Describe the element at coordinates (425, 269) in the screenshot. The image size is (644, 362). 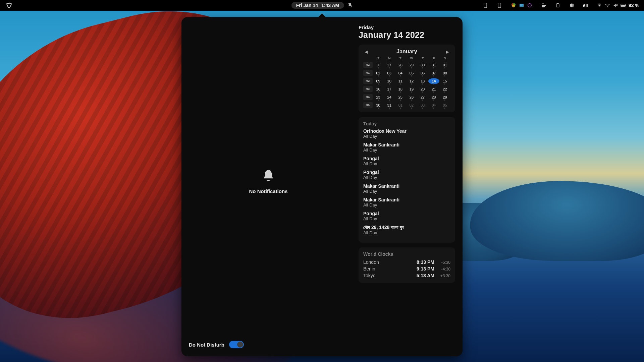
I see `clock-time: 9:13 PM` at that location.